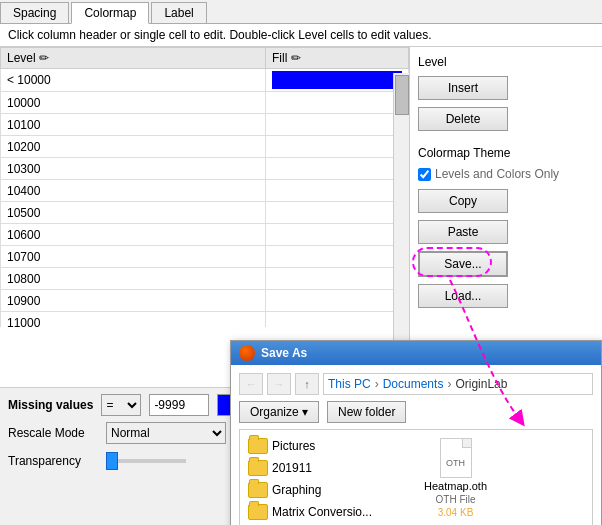 The width and height of the screenshot is (602, 525). I want to click on level-cell: 10300, so click(134, 169).